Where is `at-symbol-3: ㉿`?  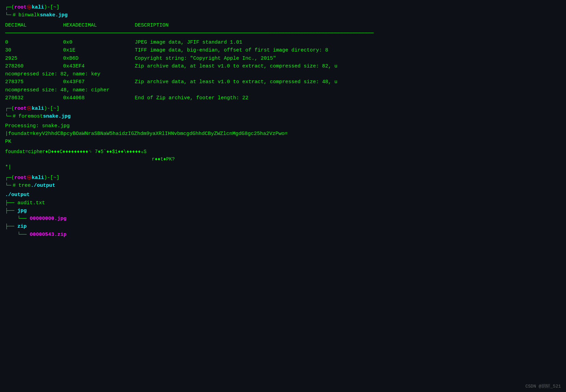
at-symbol-3: ㉿ is located at coordinates (29, 178).